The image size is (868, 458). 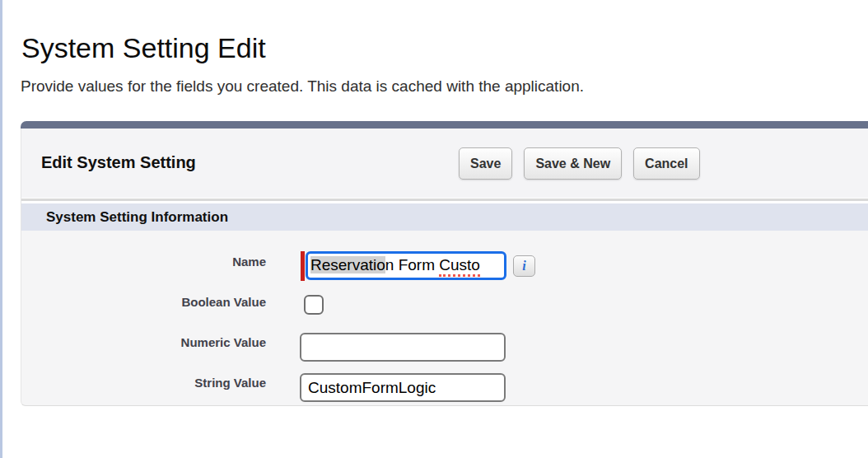 I want to click on button-group: Save Save & New Cancel, so click(x=580, y=163).